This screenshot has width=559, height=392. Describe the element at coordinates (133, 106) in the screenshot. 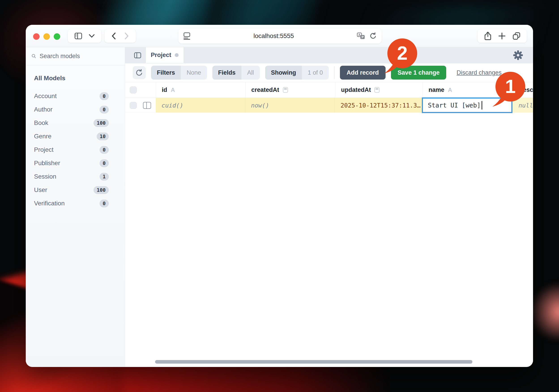

I see `row-checkbox` at that location.